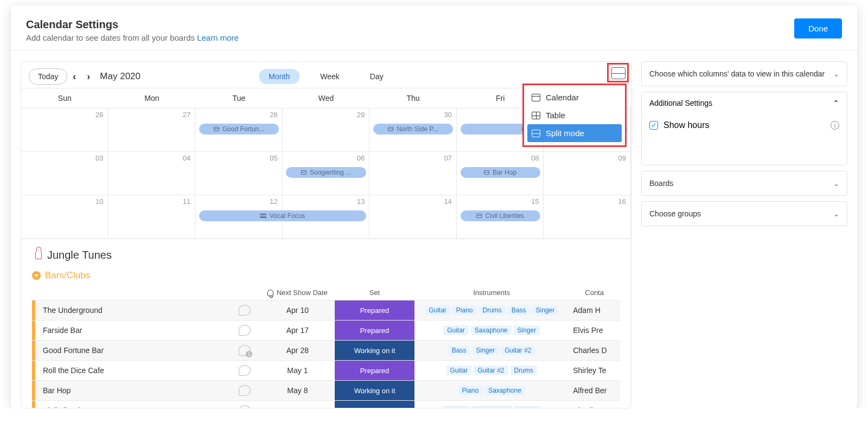 Image resolution: width=868 pixels, height=429 pixels. I want to click on calendar-event: Bar Hop, so click(500, 172).